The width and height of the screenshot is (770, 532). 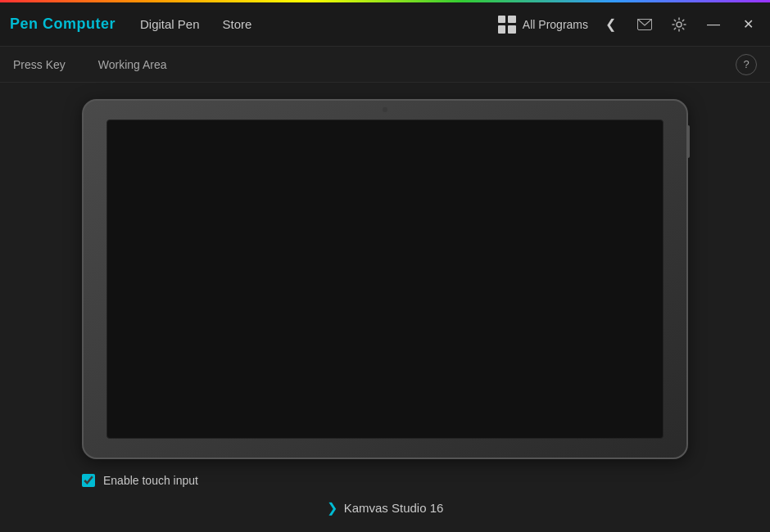 I want to click on help-button: ?, so click(x=746, y=65).